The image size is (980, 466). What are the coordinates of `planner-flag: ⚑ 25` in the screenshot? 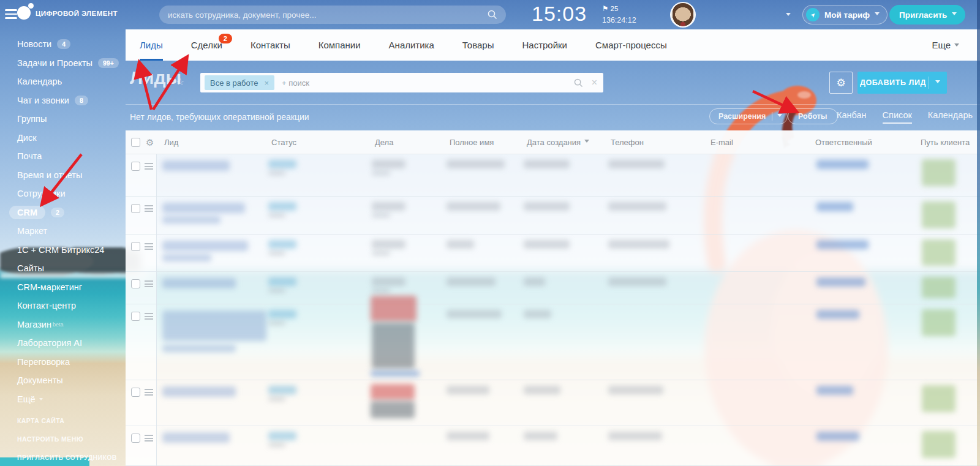 It's located at (610, 9).